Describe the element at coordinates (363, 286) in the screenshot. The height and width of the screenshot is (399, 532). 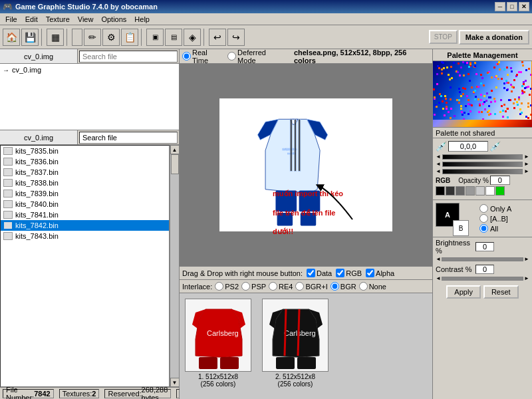
I see `none-radio` at that location.